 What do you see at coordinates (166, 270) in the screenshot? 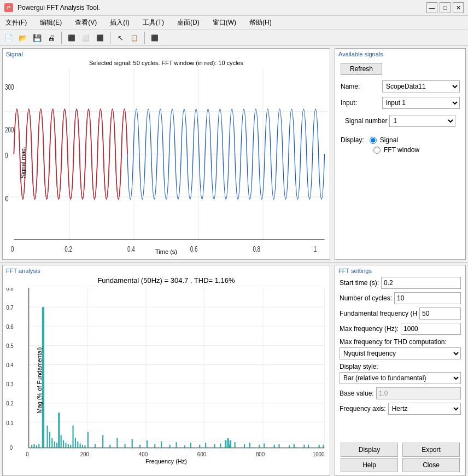
I see `fft-analysis-title: FFT analysis` at bounding box center [166, 270].